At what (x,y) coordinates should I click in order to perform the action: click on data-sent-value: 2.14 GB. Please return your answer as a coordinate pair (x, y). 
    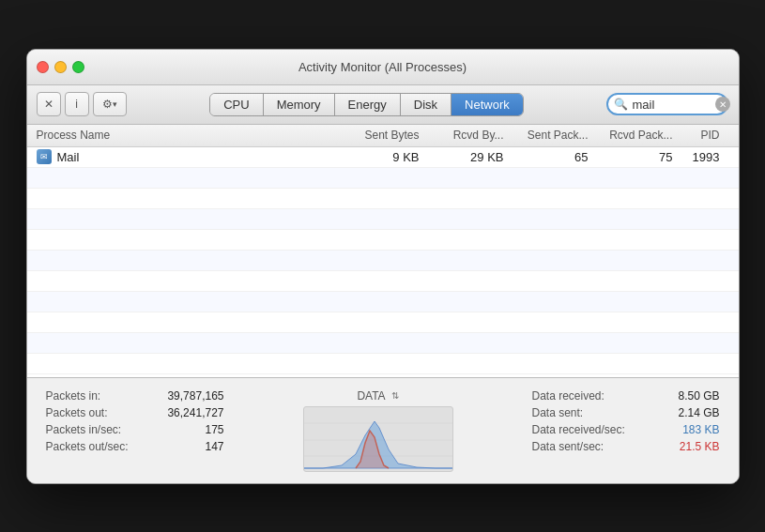
    Looking at the image, I should click on (698, 413).